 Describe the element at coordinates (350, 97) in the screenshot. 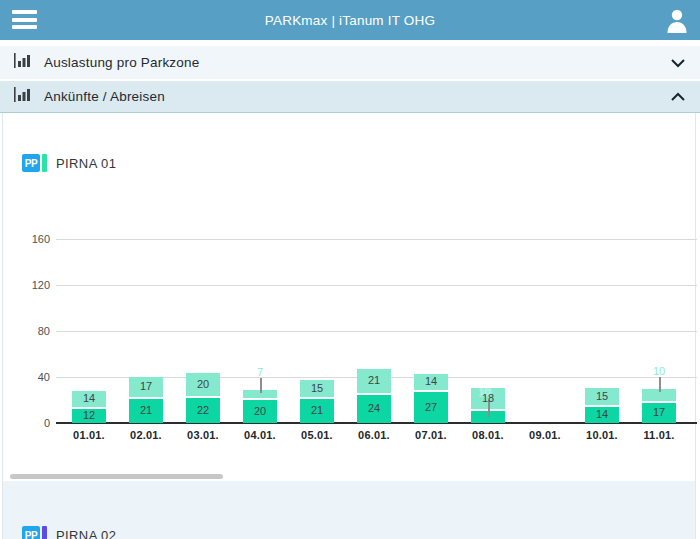

I see `accordion-section-ankuenfte-abreisen: Ankünfte / Abreisen` at that location.